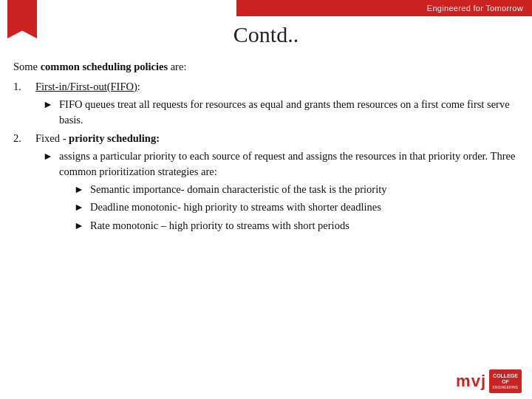  I want to click on sub-sub-text-1: Semantic importance- domain characterist…, so click(304, 189).